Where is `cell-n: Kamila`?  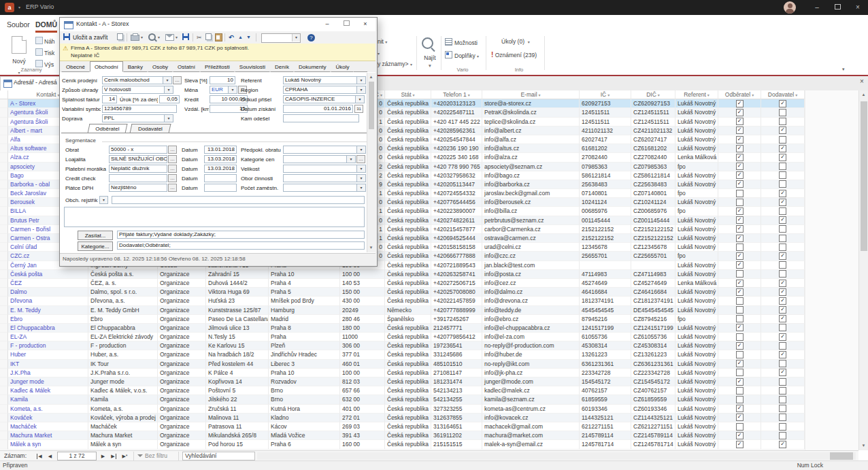
cell-n: Kamila is located at coordinates (123, 400).